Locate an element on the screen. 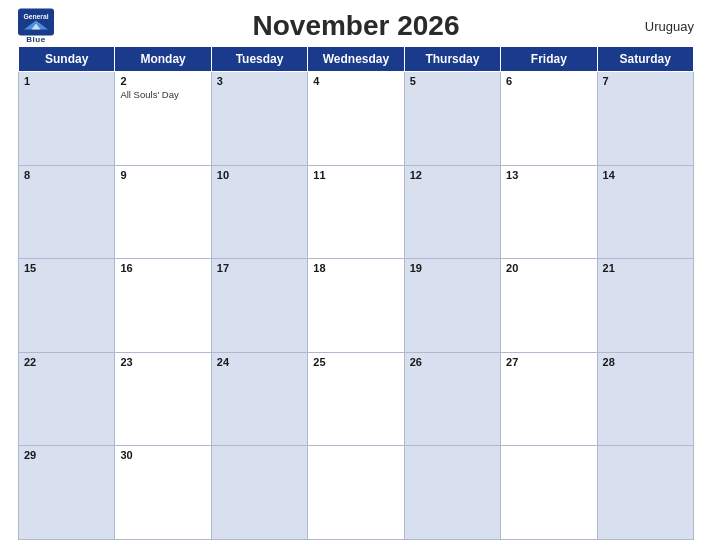 The image size is (712, 550). calendar-cell: 29 is located at coordinates (67, 493).